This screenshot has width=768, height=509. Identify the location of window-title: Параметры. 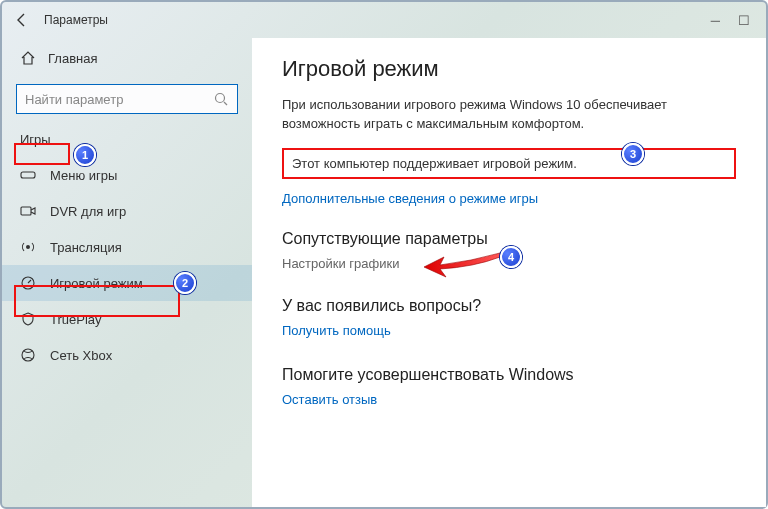
(76, 20).